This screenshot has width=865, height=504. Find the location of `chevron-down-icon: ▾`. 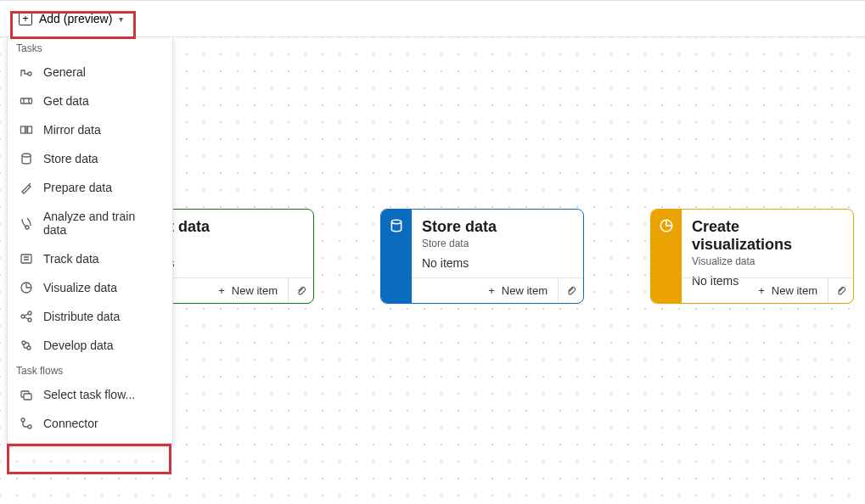

chevron-down-icon: ▾ is located at coordinates (121, 19).